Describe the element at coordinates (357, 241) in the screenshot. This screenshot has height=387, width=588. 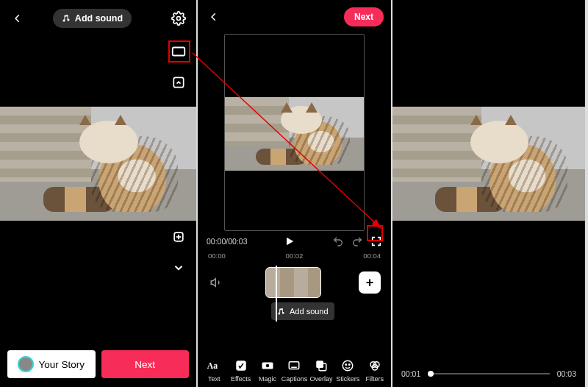
I see `redo-button` at that location.